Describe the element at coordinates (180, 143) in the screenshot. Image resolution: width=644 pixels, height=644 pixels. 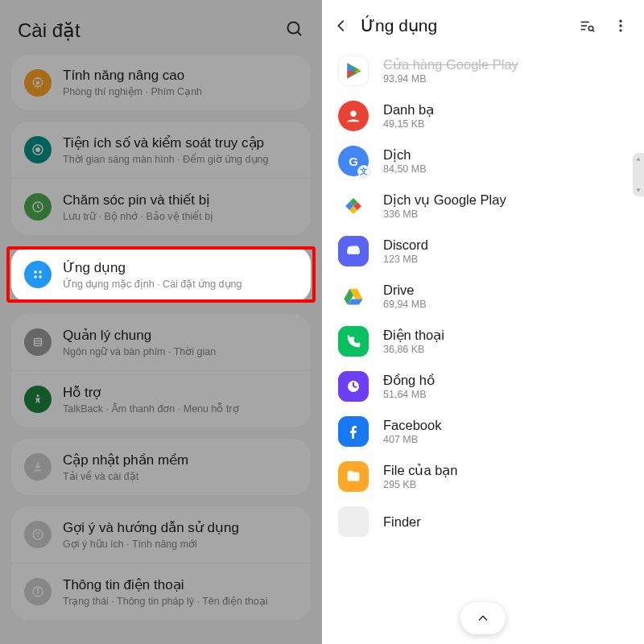
I see `row-title: Tiện ích số và kiểm soát truy cập` at that location.